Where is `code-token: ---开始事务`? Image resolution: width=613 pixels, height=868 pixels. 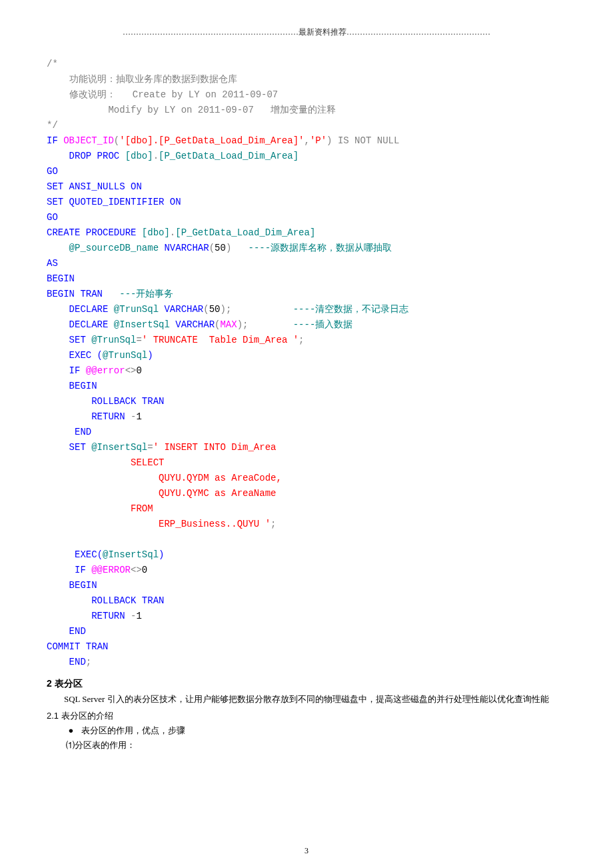
code-token: ---开始事务 is located at coordinates (138, 294).